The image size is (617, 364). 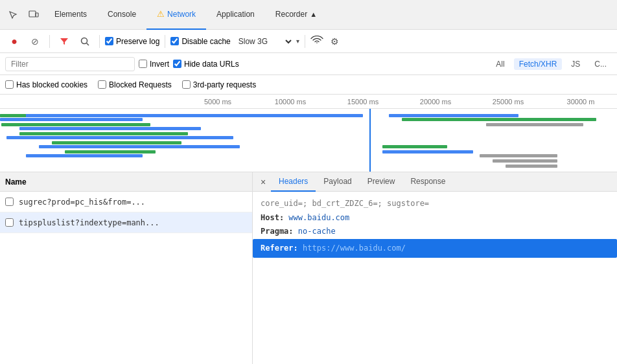 What do you see at coordinates (85, 41) in the screenshot?
I see `search-icon-btn` at bounding box center [85, 41].